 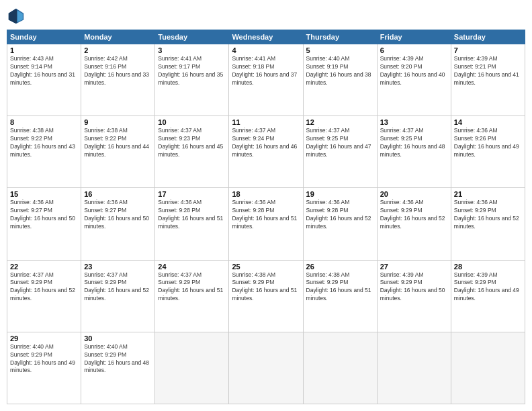 I want to click on table-row: 25Sunrise: 4:38 AMSunset: 9:29 PMDayligh…, so click(x=266, y=295).